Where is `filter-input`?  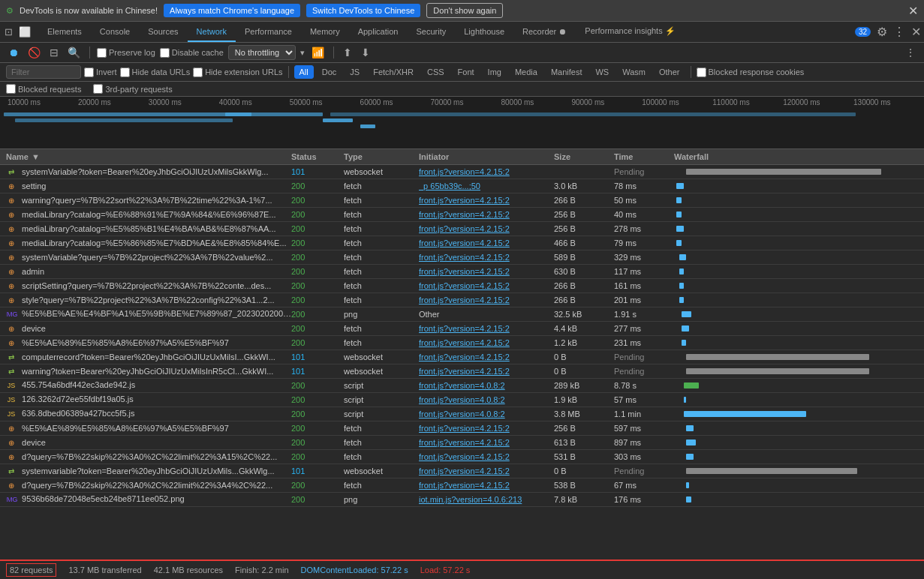 filter-input is located at coordinates (44, 72).